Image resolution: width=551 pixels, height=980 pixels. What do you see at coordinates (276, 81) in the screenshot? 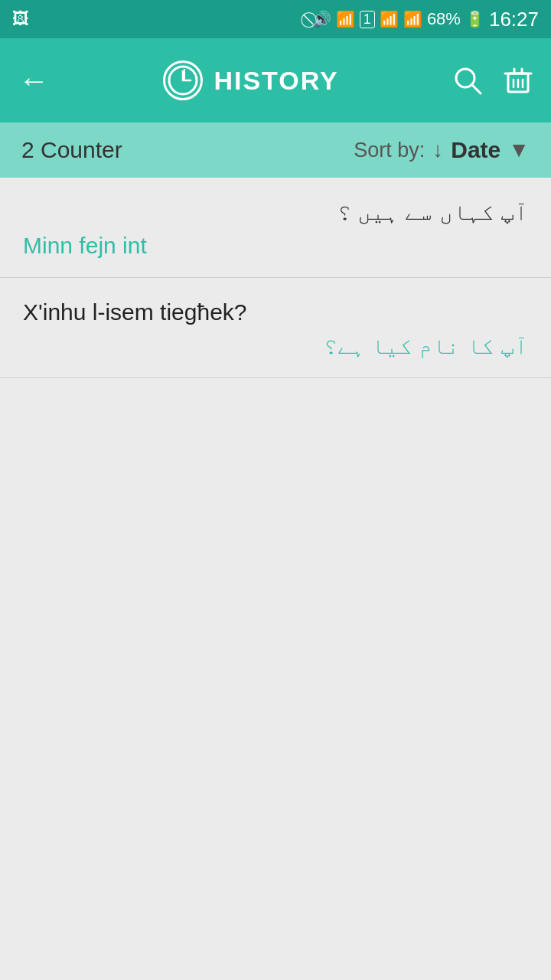
I see `app-bar-title: HISTORY` at bounding box center [276, 81].